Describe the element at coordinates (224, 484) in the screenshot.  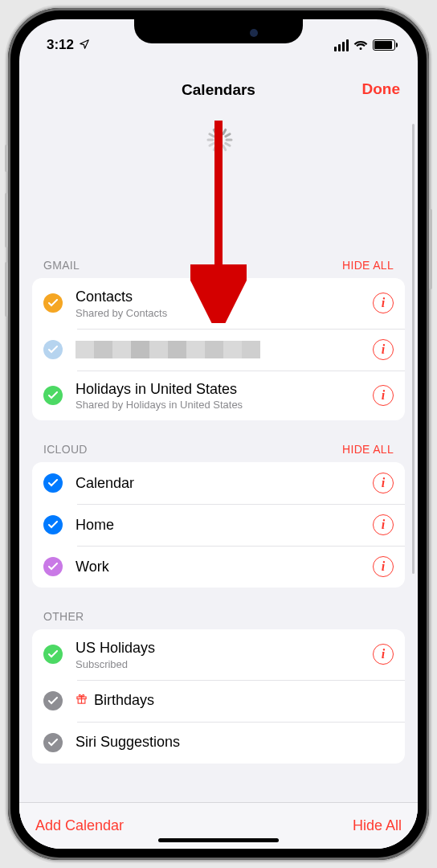
I see `row-title: Calendar` at that location.